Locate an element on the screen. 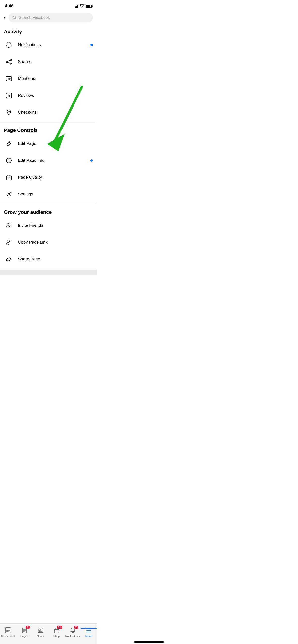  section-title-page-controls: Page Controls is located at coordinates (49, 129).